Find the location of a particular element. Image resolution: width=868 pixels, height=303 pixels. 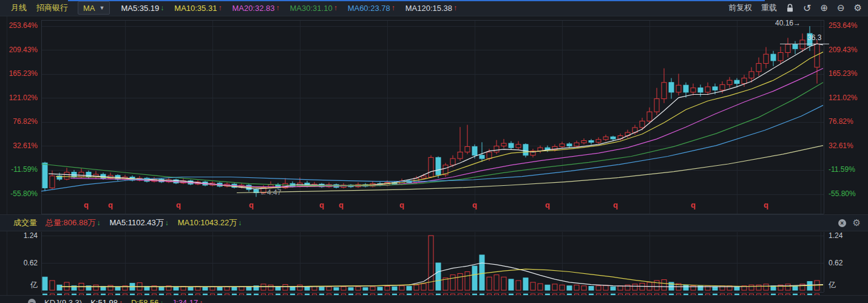

adjust-price-button: 前复权 is located at coordinates (741, 8).